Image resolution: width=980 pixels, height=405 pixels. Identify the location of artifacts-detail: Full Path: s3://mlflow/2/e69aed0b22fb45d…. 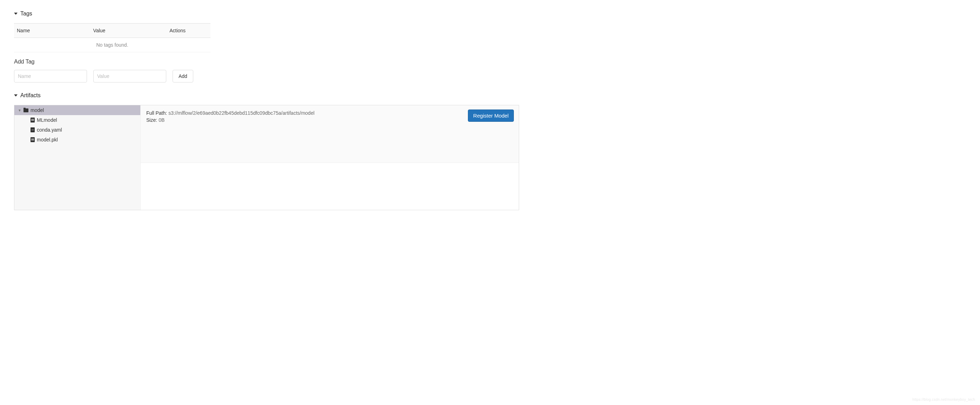
(330, 134).